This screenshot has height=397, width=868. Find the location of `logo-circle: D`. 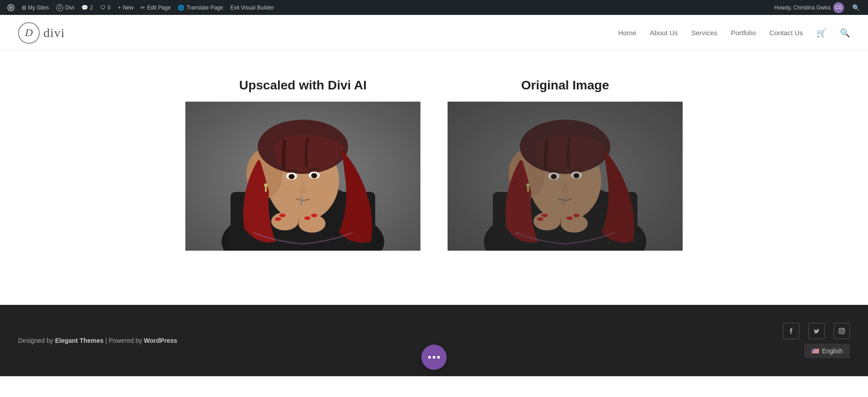

logo-circle: D is located at coordinates (29, 33).